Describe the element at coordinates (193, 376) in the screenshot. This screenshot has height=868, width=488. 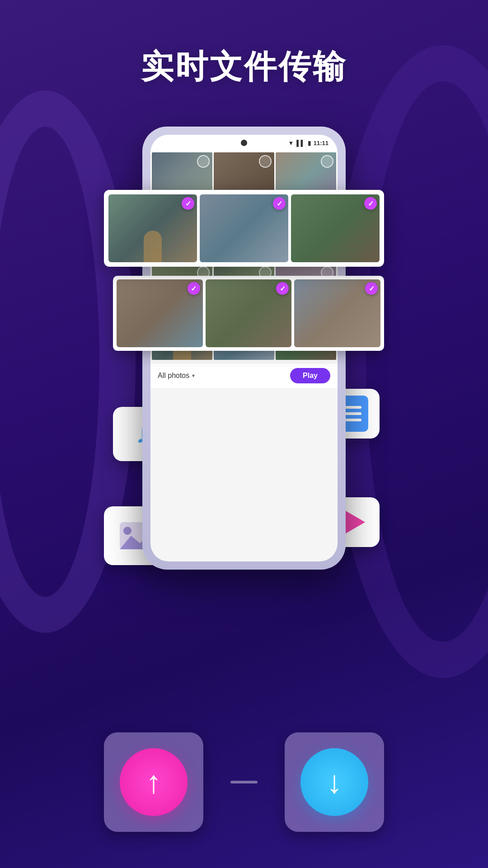
I see `chevron-down-icon: ▾` at that location.